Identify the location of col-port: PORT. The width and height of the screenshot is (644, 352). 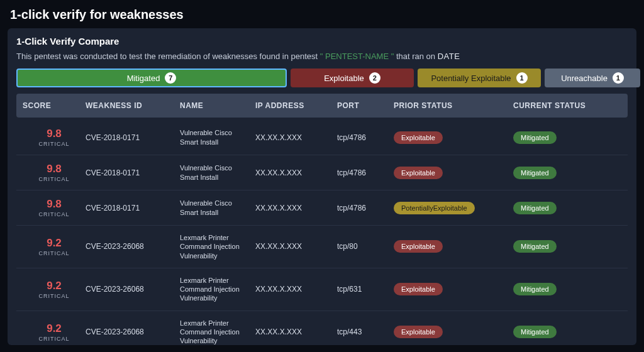
(365, 106).